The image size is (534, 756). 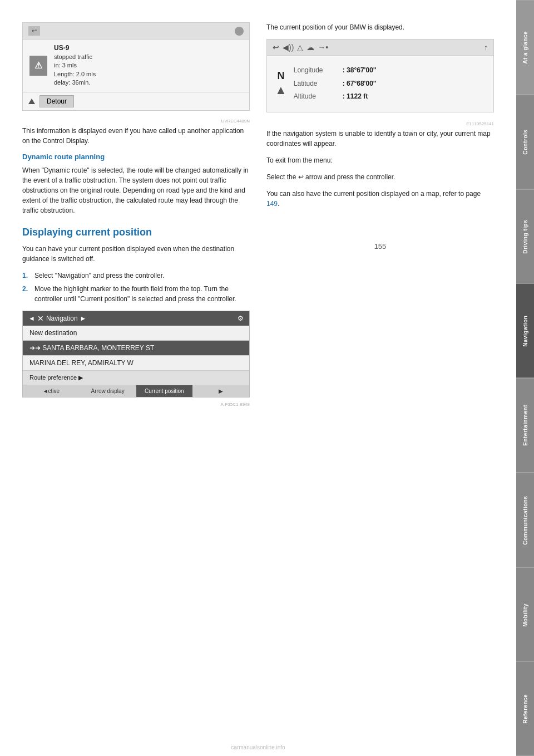 What do you see at coordinates (149, 57) in the screenshot?
I see `traffic-detail-1: stopped traffic` at bounding box center [149, 57].